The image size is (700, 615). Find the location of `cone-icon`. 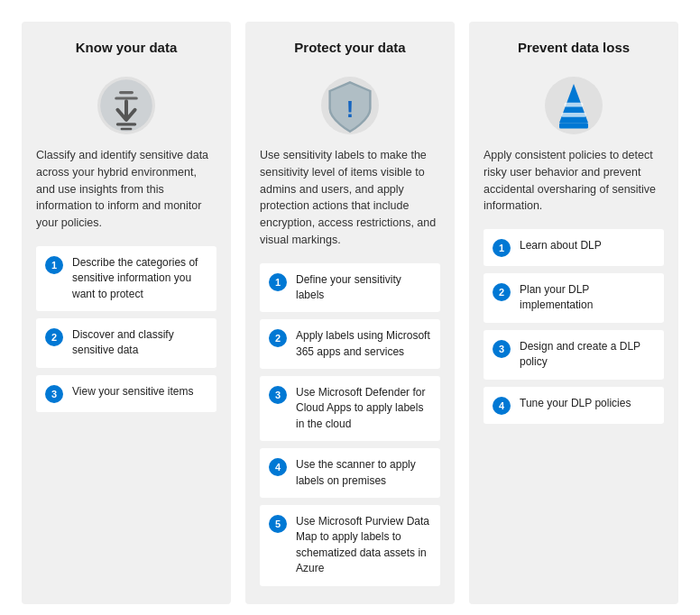

cone-icon is located at coordinates (574, 106).